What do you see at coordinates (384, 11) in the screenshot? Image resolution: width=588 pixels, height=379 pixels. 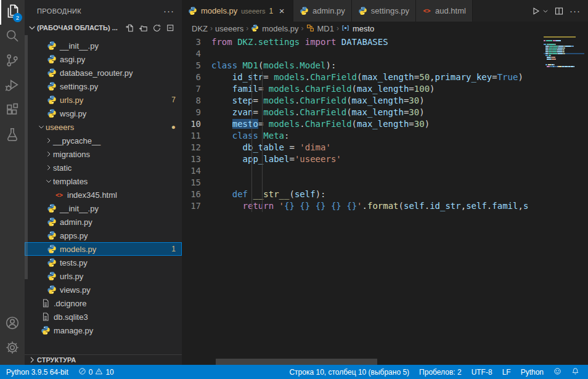 I see `tab-settings.py: settings.py` at bounding box center [384, 11].